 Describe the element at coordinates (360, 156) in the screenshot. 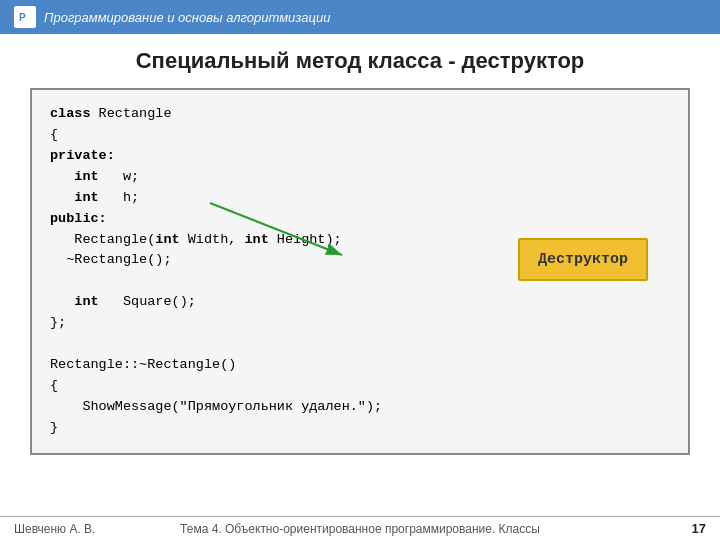

I see `code-line-3: private:` at that location.